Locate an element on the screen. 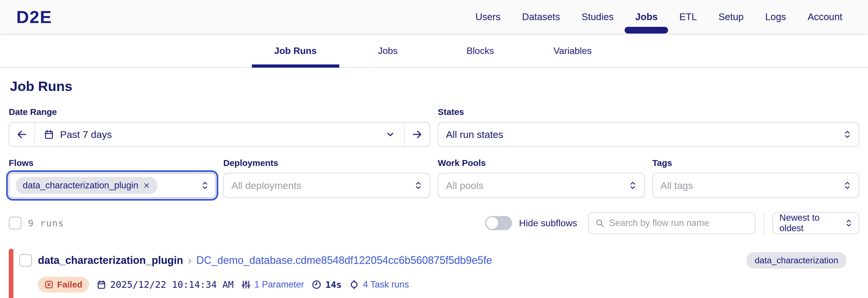 This screenshot has width=868, height=298. chevron-down-icon is located at coordinates (390, 134).